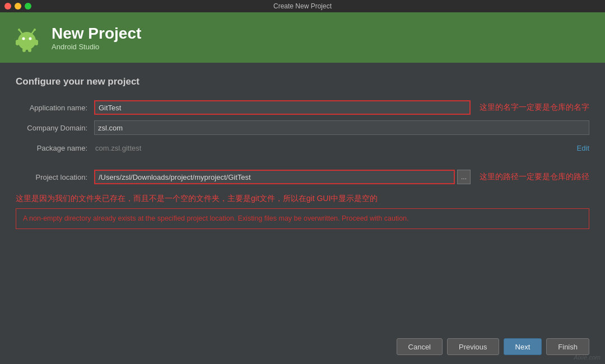 This screenshot has height=364, width=605. What do you see at coordinates (282, 108) in the screenshot?
I see `application-name-input` at bounding box center [282, 108].